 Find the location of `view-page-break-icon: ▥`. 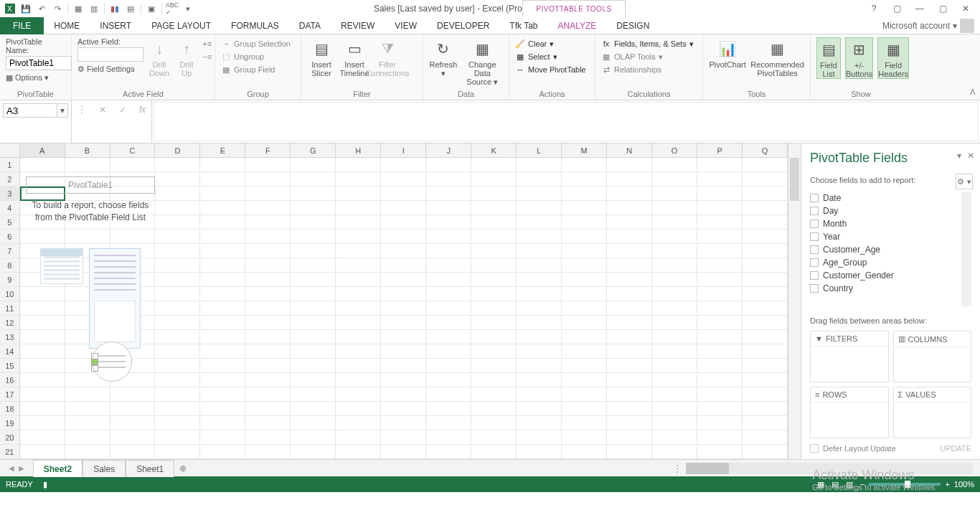

view-page-break-icon: ▥ is located at coordinates (849, 485).